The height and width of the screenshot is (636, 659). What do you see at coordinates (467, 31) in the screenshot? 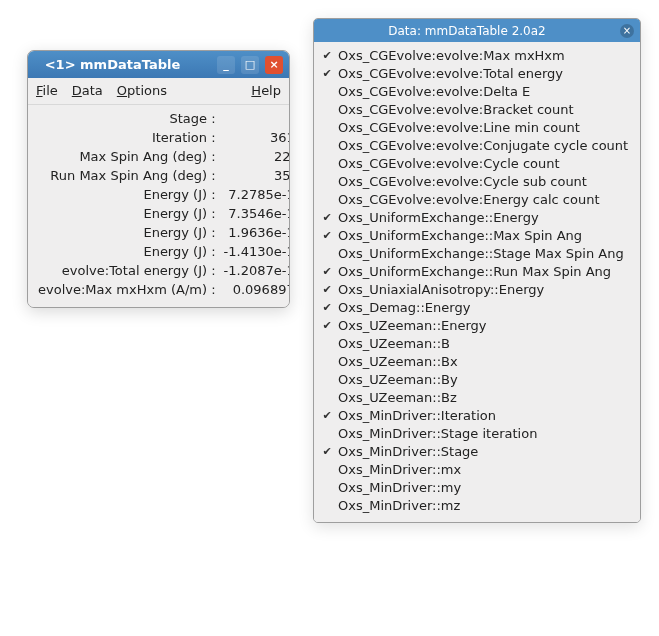
I see `data-columns-title: Data: mmDataTable 2.0a2` at bounding box center [467, 31].